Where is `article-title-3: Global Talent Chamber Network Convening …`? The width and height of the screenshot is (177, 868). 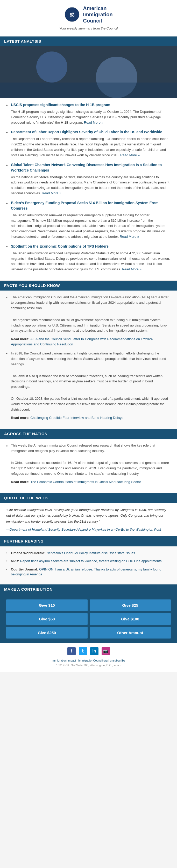 article-title-3: Global Talent Chamber Network Convening … is located at coordinates (91, 168).